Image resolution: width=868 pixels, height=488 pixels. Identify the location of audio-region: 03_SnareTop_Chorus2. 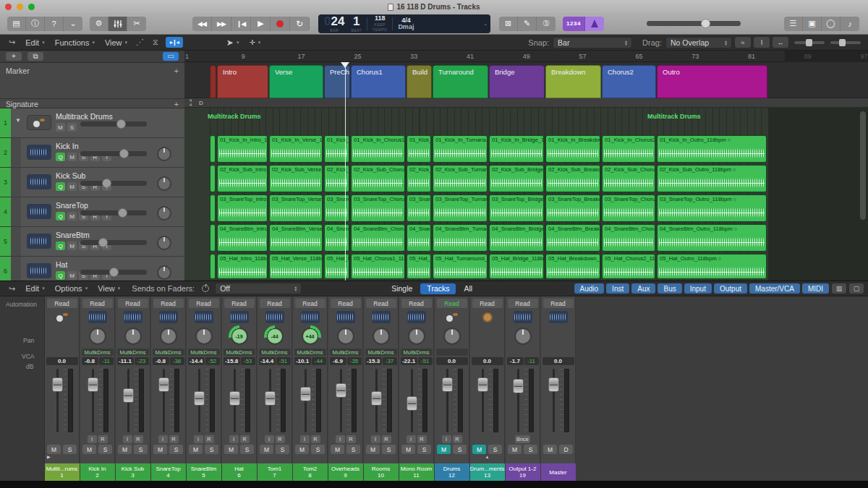
(629, 208).